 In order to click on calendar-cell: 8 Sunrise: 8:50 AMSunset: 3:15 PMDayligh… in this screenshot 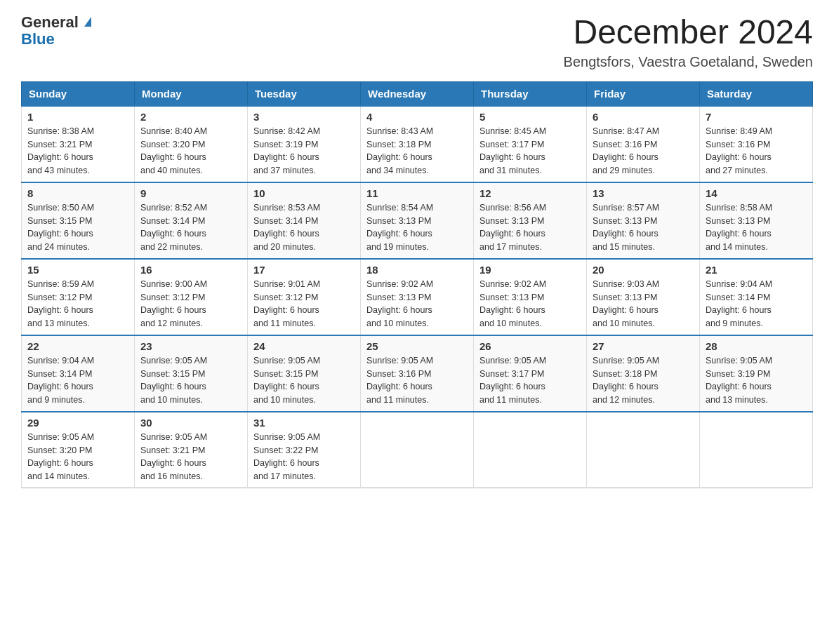, I will do `click(79, 220)`.